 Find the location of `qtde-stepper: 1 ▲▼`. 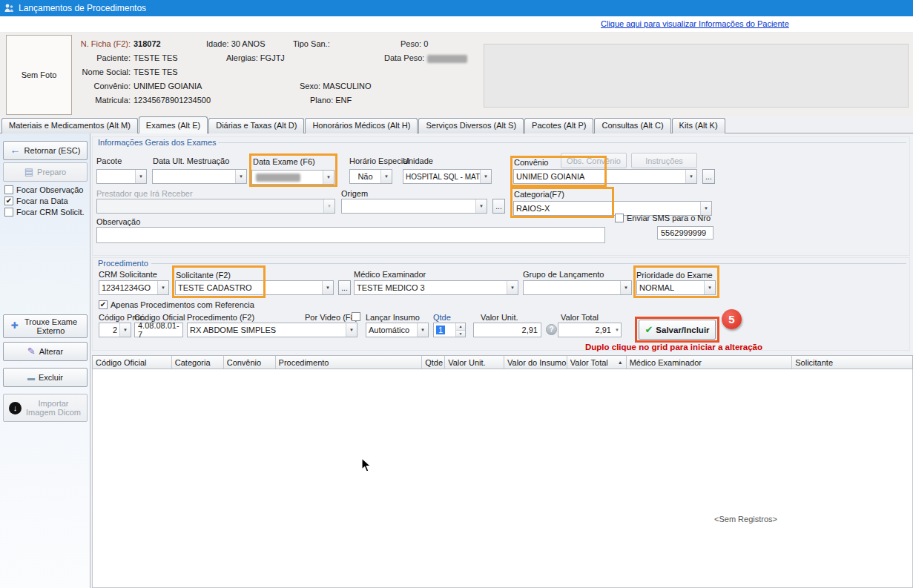

qtde-stepper: 1 ▲▼ is located at coordinates (449, 330).